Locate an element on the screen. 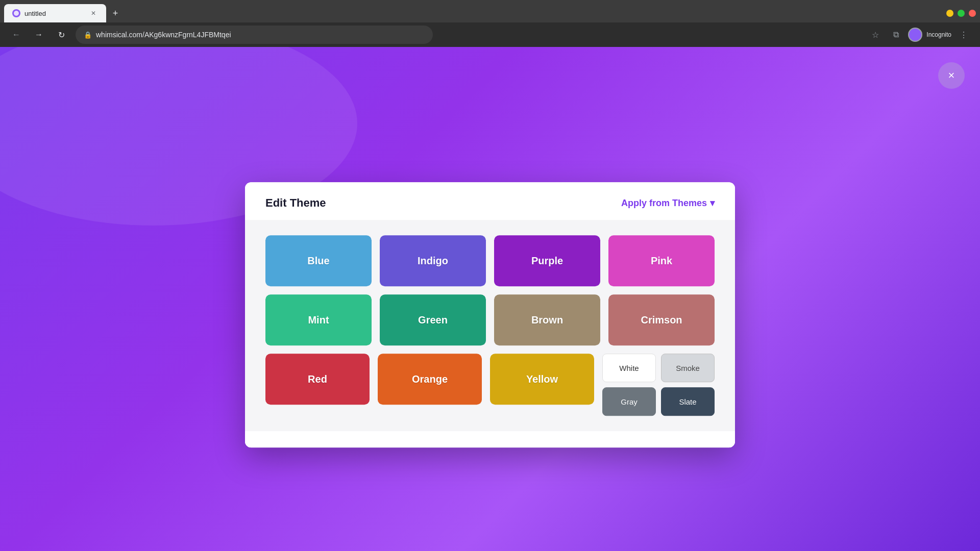  lock-icon: 🔒 is located at coordinates (88, 35).